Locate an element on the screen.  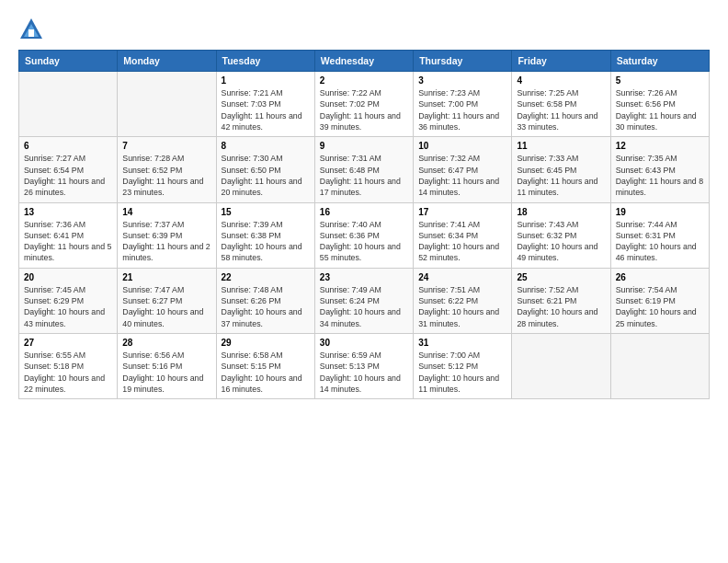
calendar-cell: 3Sunrise: 7:23 AMSunset: 7:00 PMDaylight… is located at coordinates (463, 105).